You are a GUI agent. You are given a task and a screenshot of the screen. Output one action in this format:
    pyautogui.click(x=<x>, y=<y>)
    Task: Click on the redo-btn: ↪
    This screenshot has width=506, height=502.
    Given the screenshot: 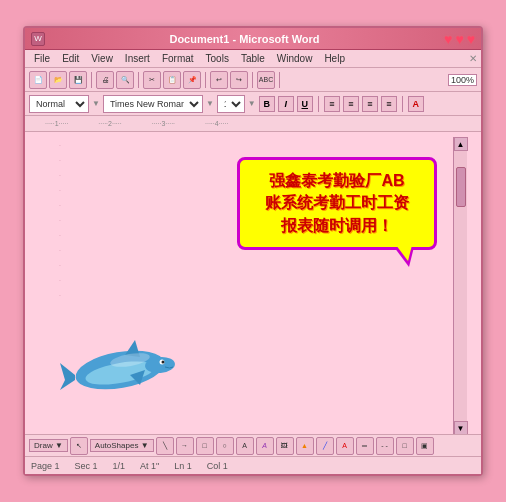 What is the action you would take?
    pyautogui.click(x=239, y=80)
    